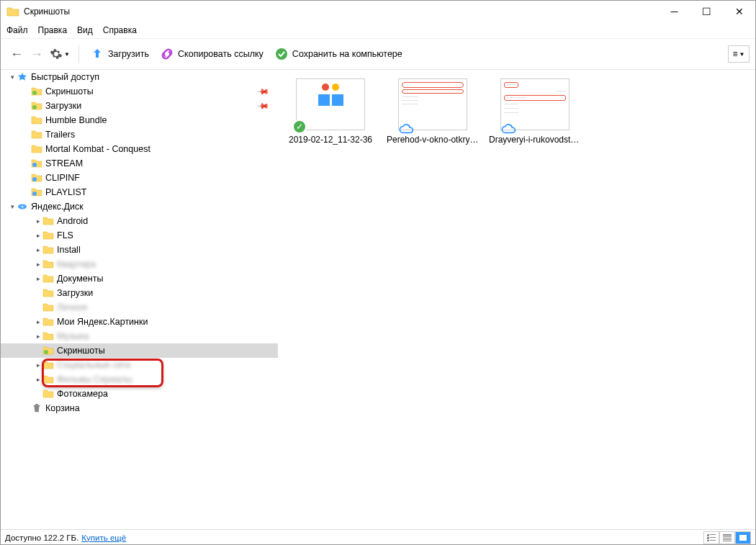 The width and height of the screenshot is (756, 545). I want to click on synced-badge, so click(300, 127).